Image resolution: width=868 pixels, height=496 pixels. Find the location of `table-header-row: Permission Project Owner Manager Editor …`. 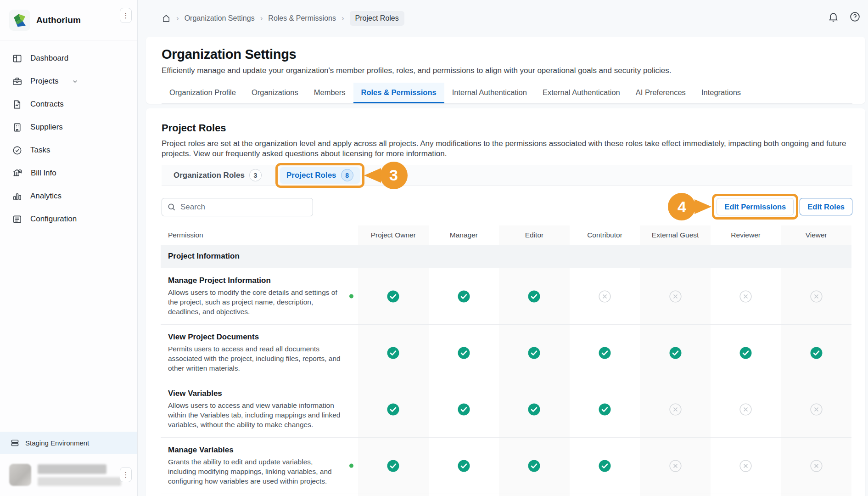

table-header-row: Permission Project Owner Manager Editor … is located at coordinates (506, 235).